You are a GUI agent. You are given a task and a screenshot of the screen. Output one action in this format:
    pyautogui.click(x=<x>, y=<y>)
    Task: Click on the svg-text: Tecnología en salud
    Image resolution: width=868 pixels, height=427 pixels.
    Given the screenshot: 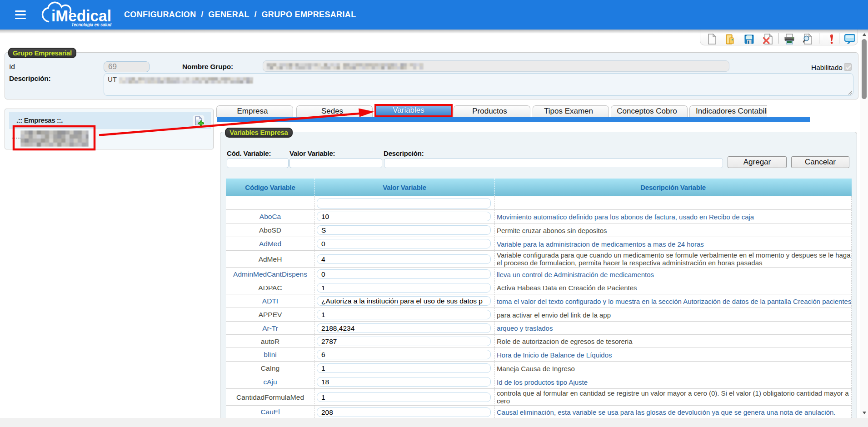 What is the action you would take?
    pyautogui.click(x=92, y=25)
    